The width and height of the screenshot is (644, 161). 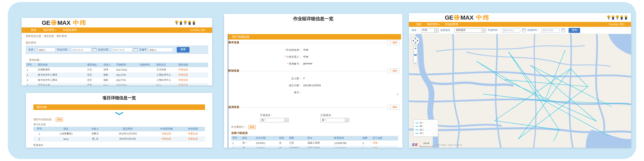 I want to click on edit-members-button: 编辑, so click(x=393, y=107).